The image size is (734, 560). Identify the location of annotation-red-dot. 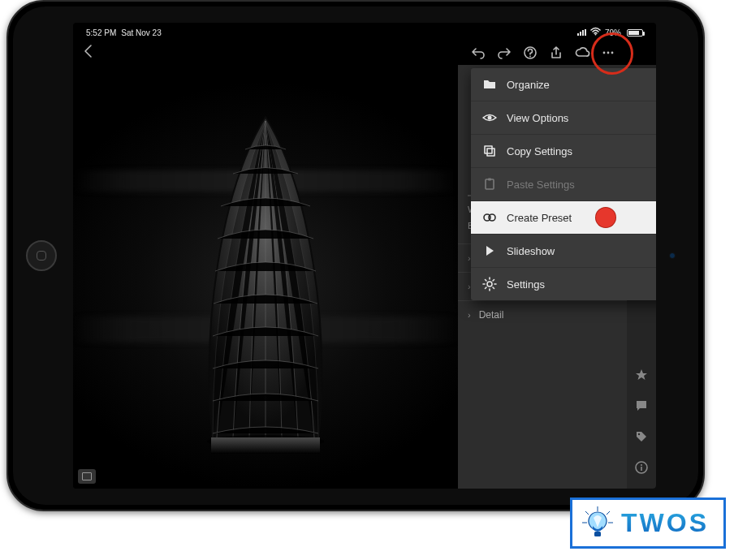
(606, 218).